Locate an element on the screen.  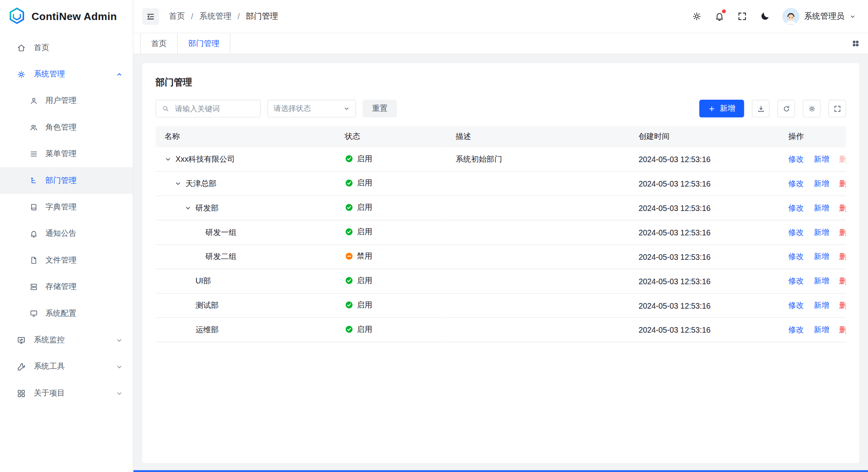
sidebar-item-dictionary-management: 字典管理 is located at coordinates (66, 207).